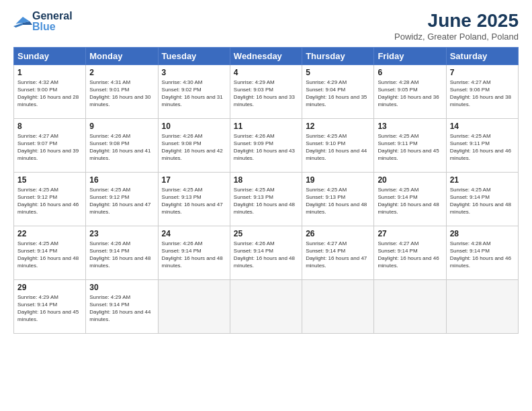  I want to click on day-number: 24, so click(194, 234).